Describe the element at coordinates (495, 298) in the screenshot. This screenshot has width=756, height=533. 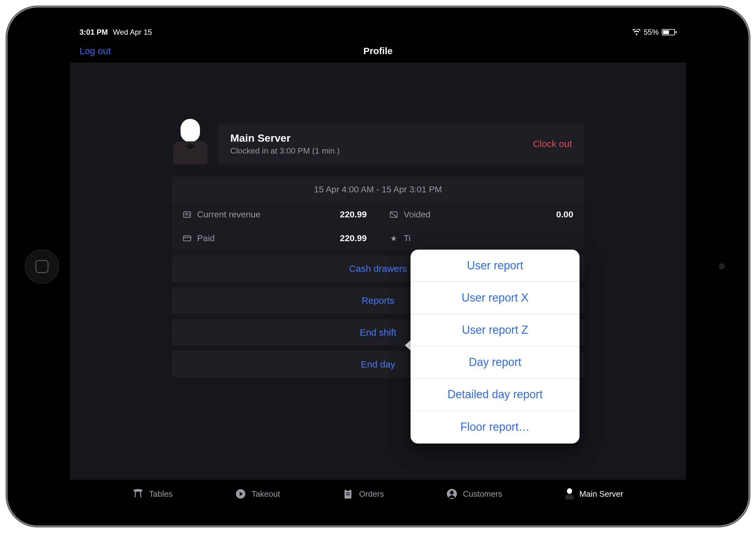
I see `popover-item-user-report-x: User report X` at that location.